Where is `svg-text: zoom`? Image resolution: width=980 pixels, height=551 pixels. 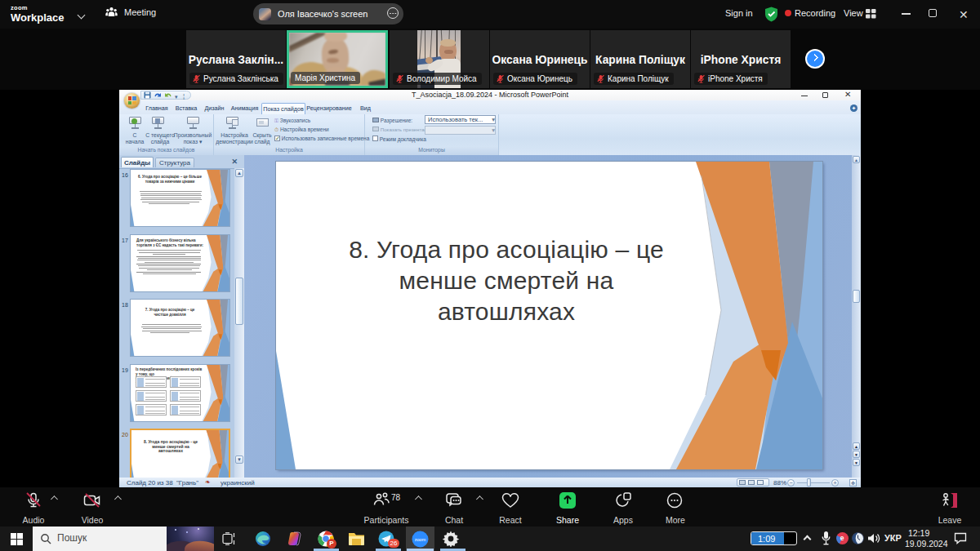
svg-text: zoom is located at coordinates (421, 540).